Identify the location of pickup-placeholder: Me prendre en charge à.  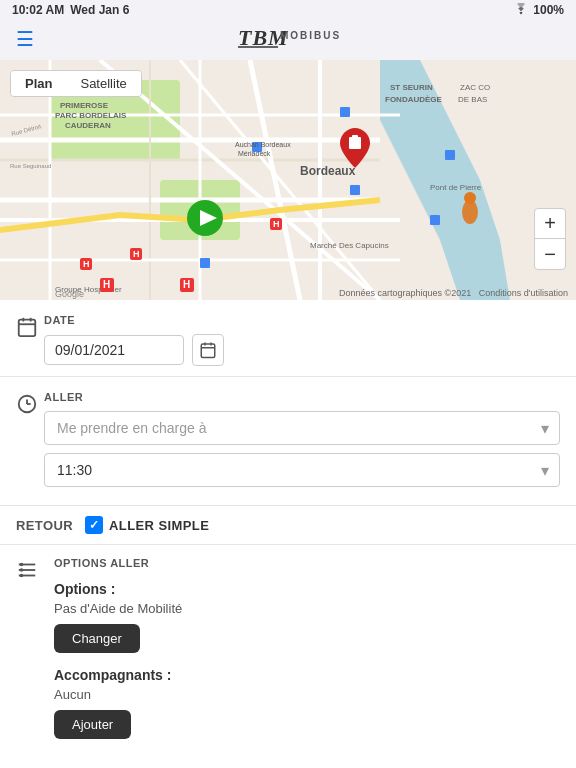
(132, 428).